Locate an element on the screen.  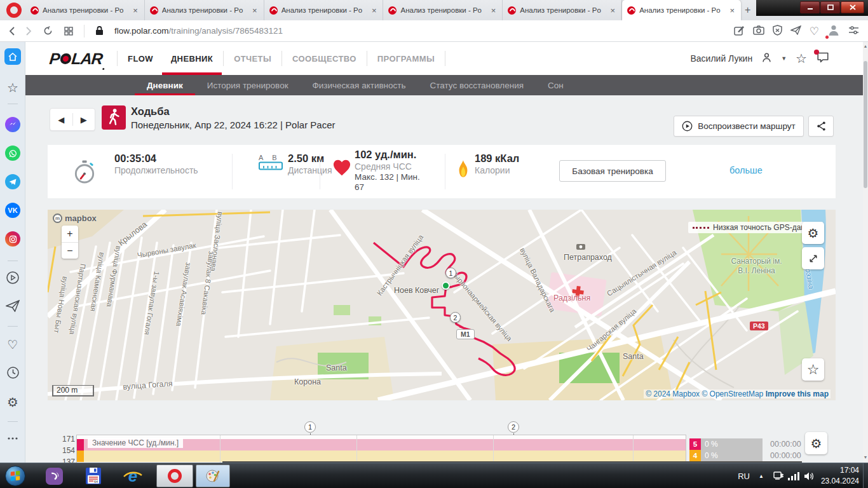
shield-blocker-icon is located at coordinates (778, 32).